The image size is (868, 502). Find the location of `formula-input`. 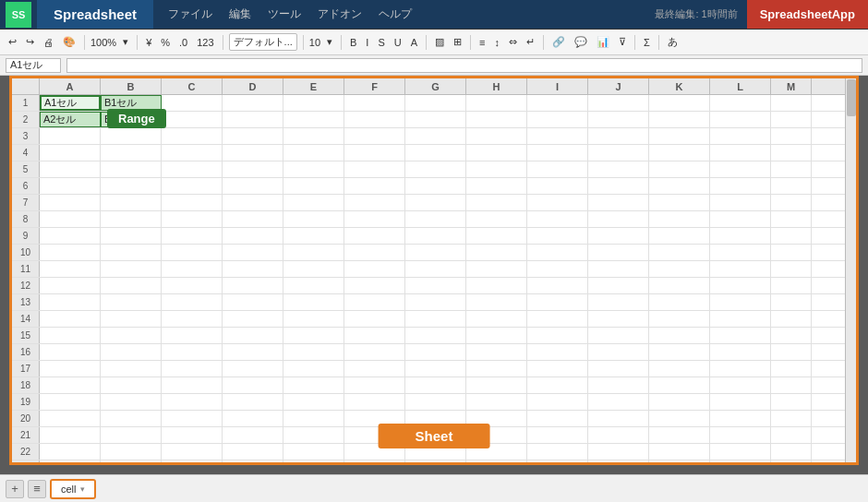

formula-input is located at coordinates (464, 66).